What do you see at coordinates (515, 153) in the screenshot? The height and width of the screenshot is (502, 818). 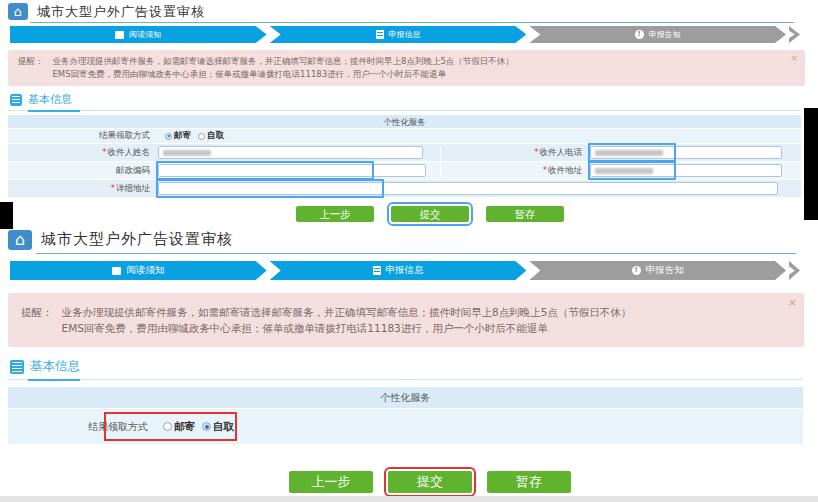 I see `recipient-phone-label: *收件人电话` at bounding box center [515, 153].